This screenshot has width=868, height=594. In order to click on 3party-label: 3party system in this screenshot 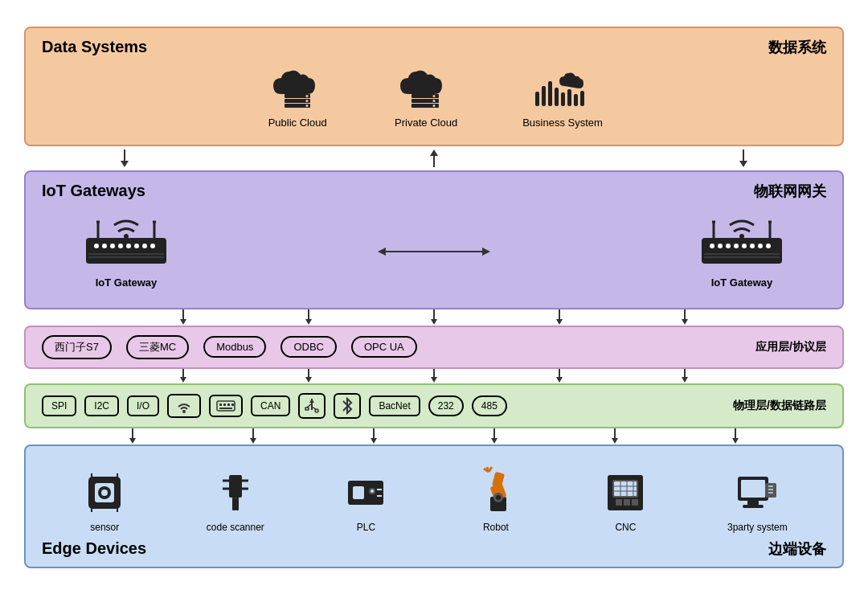, I will do `click(757, 527)`.